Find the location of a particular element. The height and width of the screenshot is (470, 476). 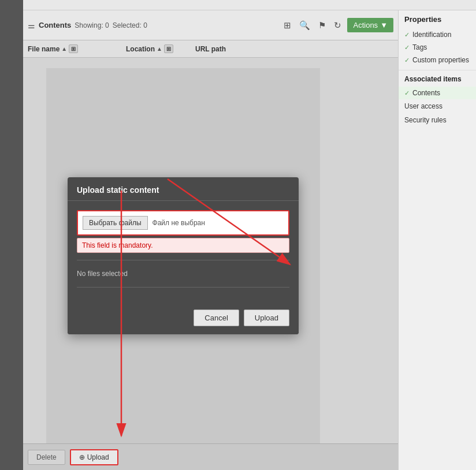

sidebar-item-contents: ✓ Contents is located at coordinates (437, 93).